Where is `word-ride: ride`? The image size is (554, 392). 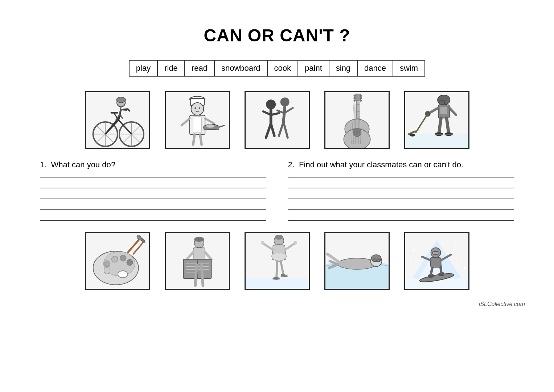 word-ride: ride is located at coordinates (171, 68).